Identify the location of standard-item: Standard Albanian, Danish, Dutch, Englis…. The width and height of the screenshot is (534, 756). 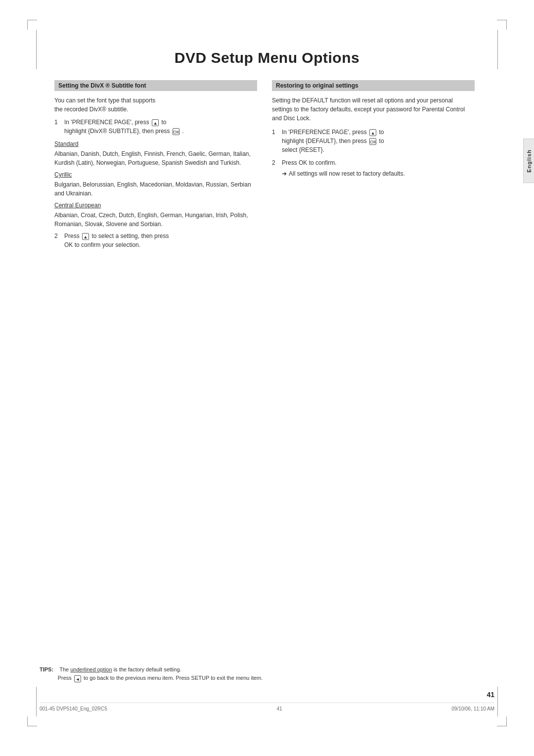
(156, 153).